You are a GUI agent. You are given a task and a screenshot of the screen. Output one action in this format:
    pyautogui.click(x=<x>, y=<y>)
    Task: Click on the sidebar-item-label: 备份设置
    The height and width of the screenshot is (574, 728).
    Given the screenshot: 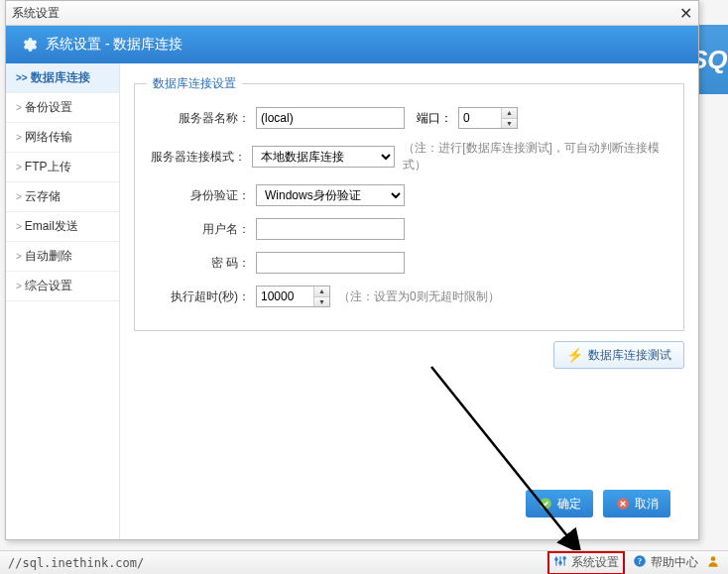 What is the action you would take?
    pyautogui.click(x=49, y=107)
    